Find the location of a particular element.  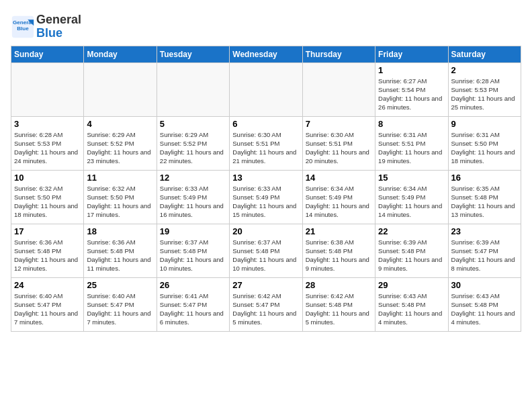

day-info: Sunrise: 6:42 AM Sunset: 5:48 PM Dayligh… is located at coordinates (339, 309).